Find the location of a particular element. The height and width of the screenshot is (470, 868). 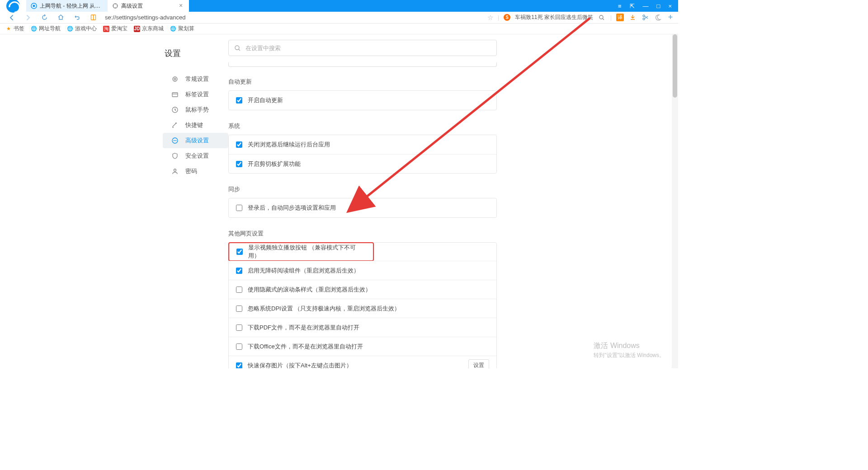

row-sync-login: 登录后，自动同步选项设置和应用 is located at coordinates (363, 208).